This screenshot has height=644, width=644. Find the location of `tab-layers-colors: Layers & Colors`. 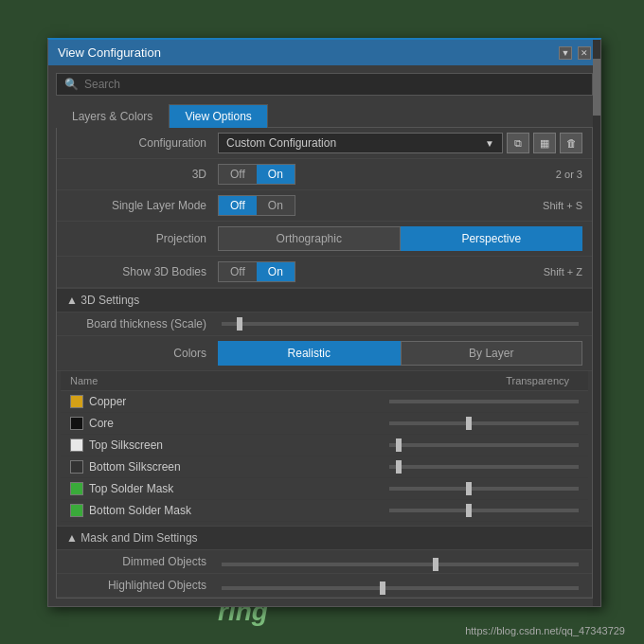

tab-layers-colors: Layers & Colors is located at coordinates (112, 116).